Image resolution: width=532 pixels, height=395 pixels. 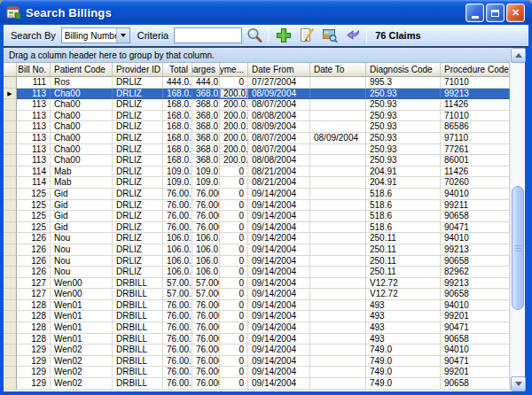 I want to click on cell-bill-no: 128, so click(x=34, y=328).